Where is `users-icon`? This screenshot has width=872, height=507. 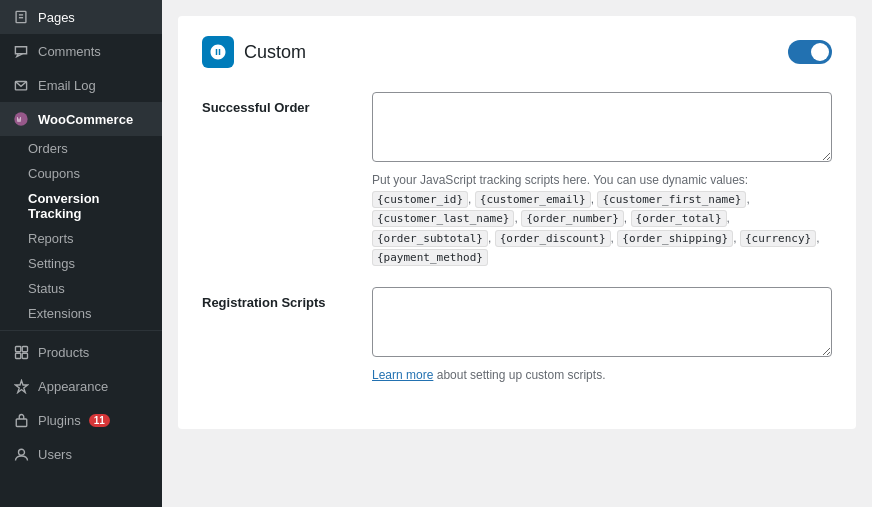
users-icon is located at coordinates (21, 454).